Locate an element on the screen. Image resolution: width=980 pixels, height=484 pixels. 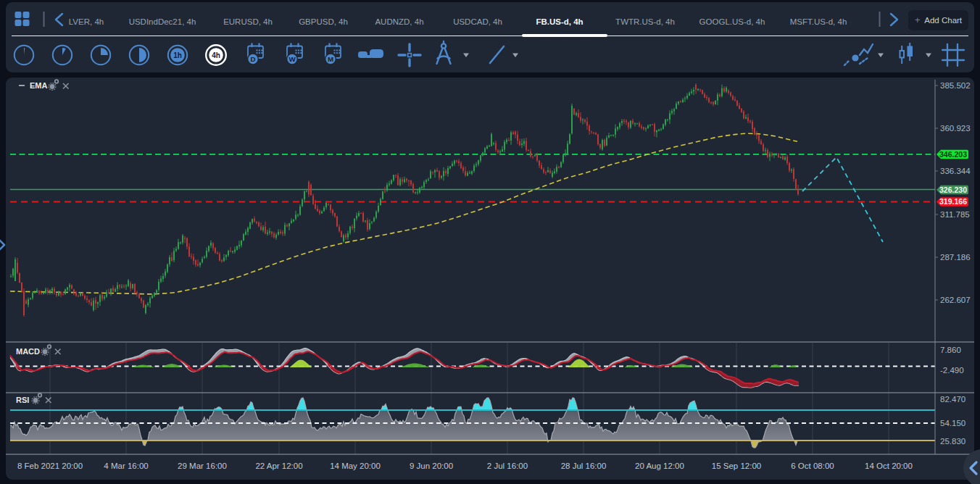
svg-text: 28 Jul 16:00 is located at coordinates (584, 466).